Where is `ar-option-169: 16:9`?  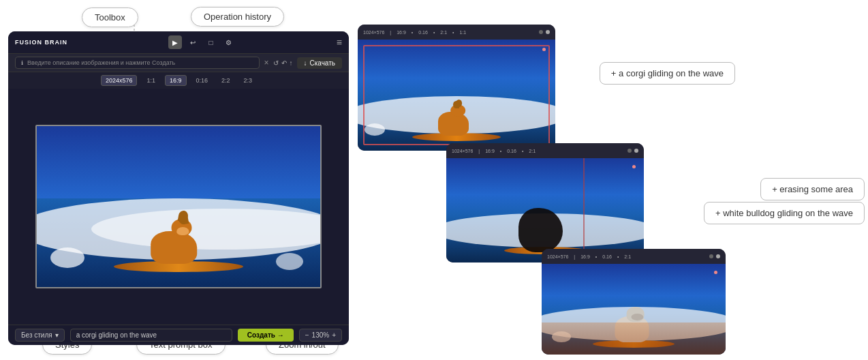 ar-option-169: 16:9 is located at coordinates (176, 80).